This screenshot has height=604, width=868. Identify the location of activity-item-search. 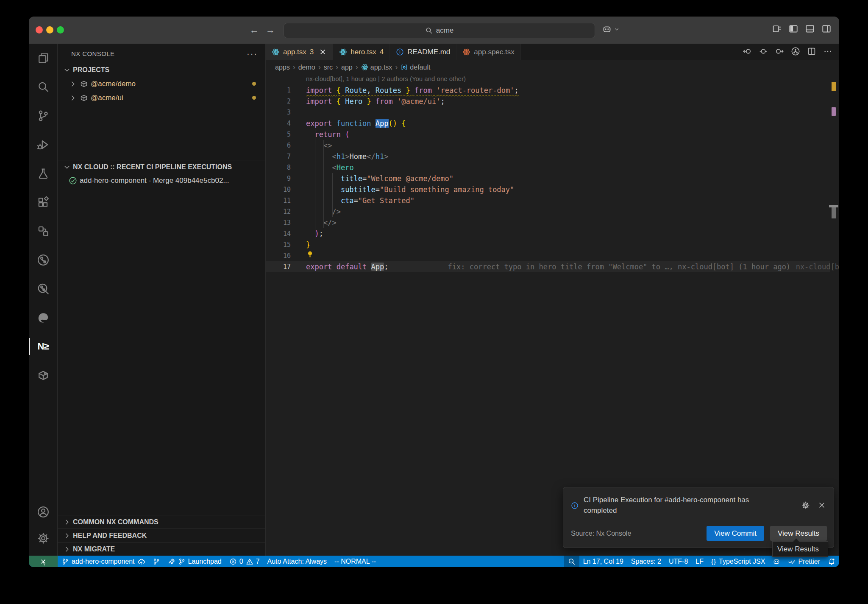
(43, 87).